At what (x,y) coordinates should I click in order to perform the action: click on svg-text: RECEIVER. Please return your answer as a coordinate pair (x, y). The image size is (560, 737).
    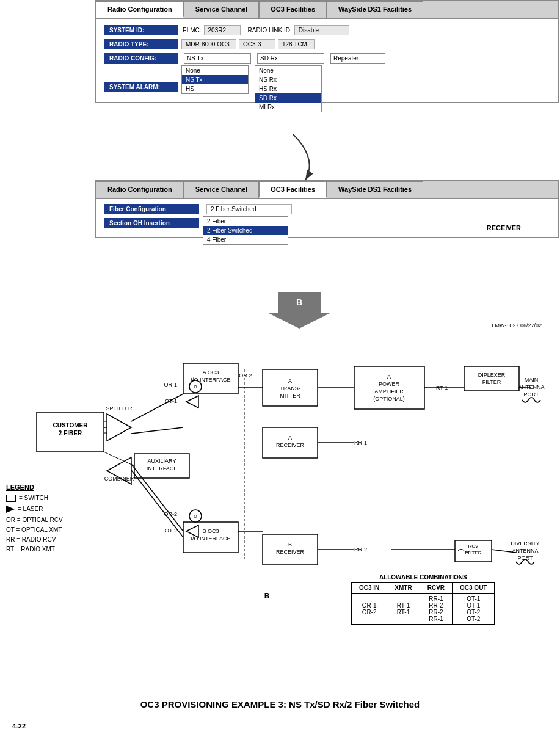
    Looking at the image, I should click on (291, 445).